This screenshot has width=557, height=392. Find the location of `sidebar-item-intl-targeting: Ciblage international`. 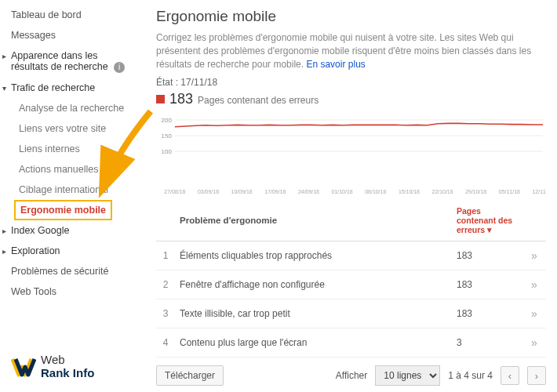

sidebar-item-intl-targeting: Ciblage international is located at coordinates (71, 190).